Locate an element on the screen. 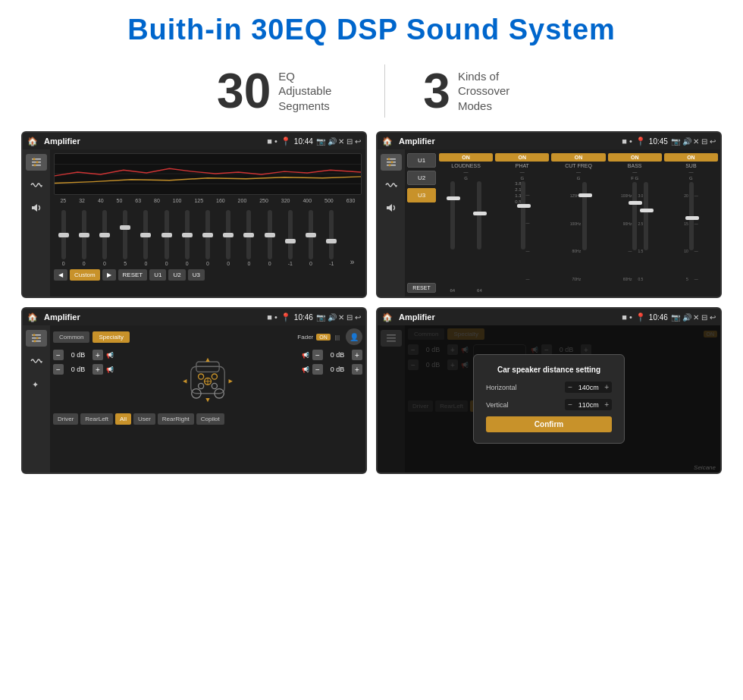 The height and width of the screenshot is (700, 743). sp-left: − 0 dB + 📢 − 0 dB + 📢 is located at coordinates (111, 380).